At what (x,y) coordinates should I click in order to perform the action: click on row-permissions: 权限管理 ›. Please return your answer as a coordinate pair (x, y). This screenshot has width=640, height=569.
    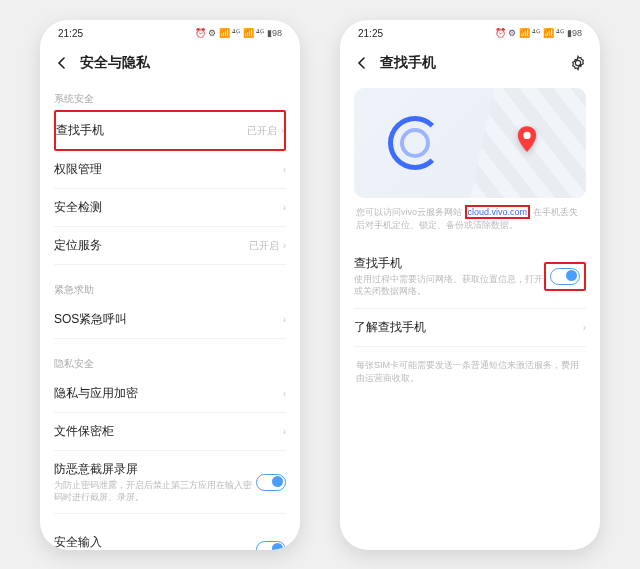
    Looking at the image, I should click on (170, 170).